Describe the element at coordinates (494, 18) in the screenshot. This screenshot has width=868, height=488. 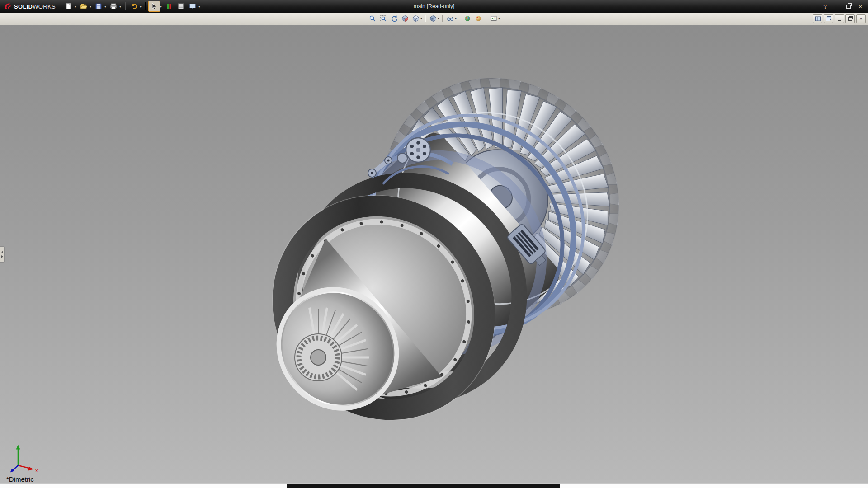
I see `view-settings-button` at that location.